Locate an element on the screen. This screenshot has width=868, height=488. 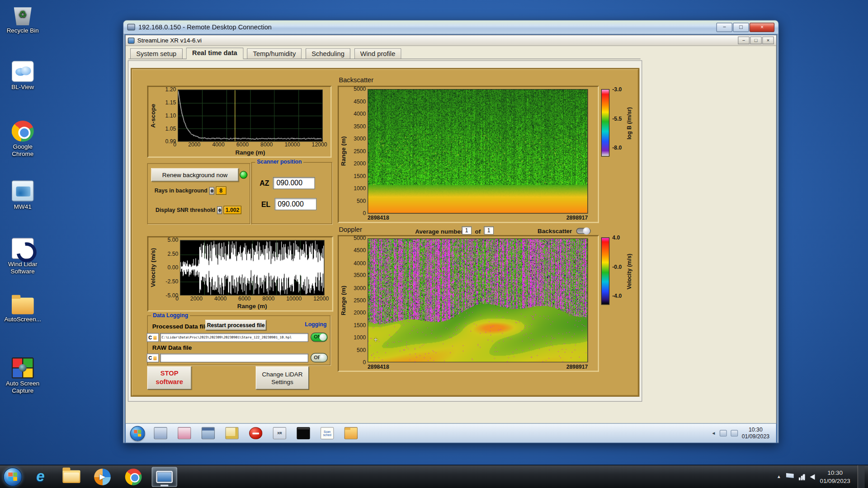
stop-software-button: STOP software is located at coordinates (170, 378).